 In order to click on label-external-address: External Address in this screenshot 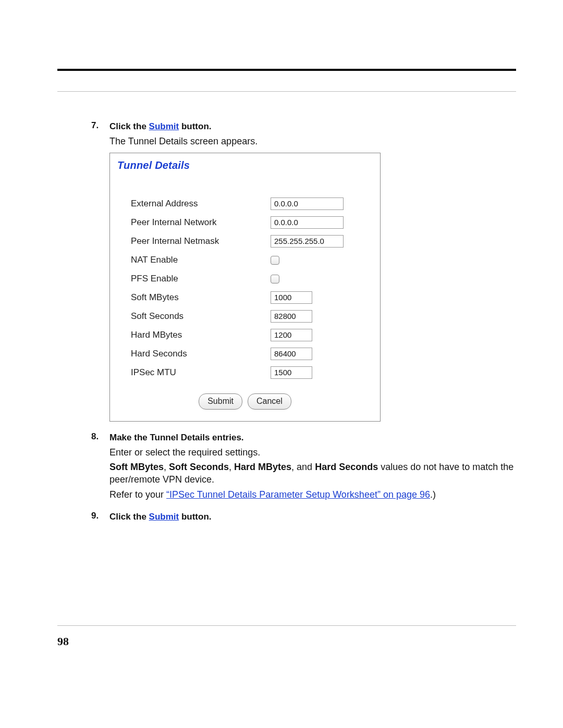, I will do `click(199, 204)`.